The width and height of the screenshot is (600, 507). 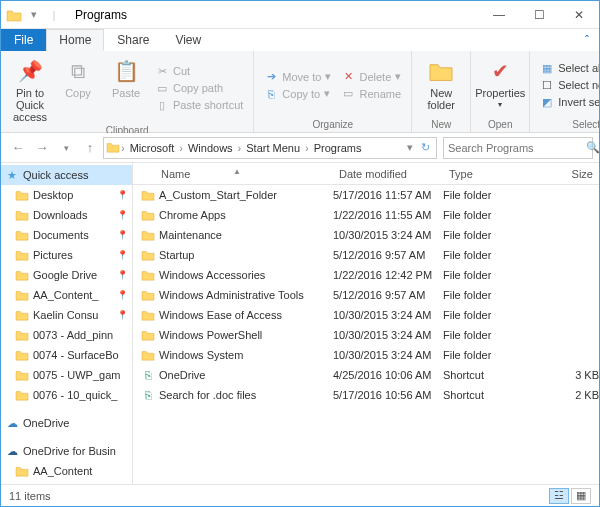 I want to click on move-to-button: ➔Move to ▾, so click(x=298, y=77).